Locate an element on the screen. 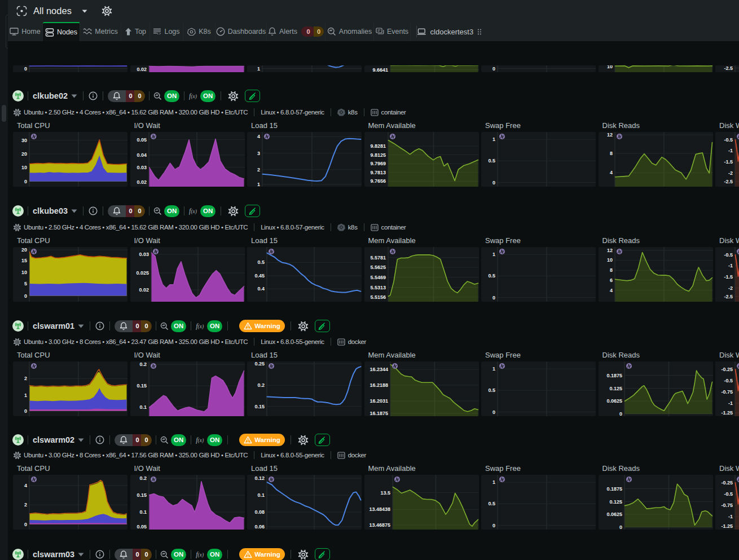 The image size is (739, 560). svg-text: 9.7813 is located at coordinates (378, 173).